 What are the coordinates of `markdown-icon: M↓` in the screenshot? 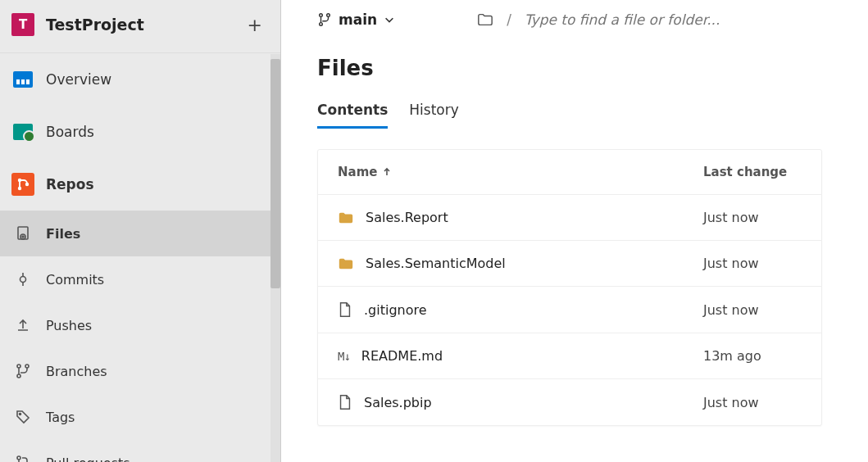 It's located at (344, 356).